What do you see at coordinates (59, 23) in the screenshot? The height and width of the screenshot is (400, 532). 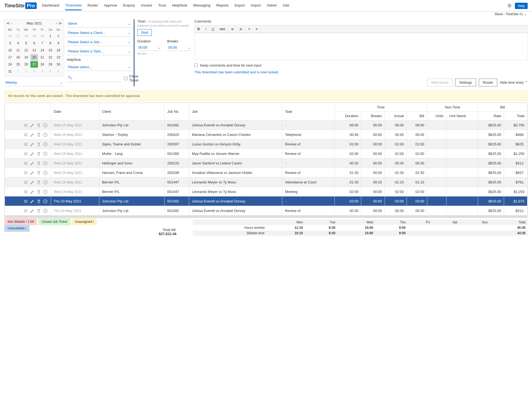 I see `cal-next: › ≫` at bounding box center [59, 23].